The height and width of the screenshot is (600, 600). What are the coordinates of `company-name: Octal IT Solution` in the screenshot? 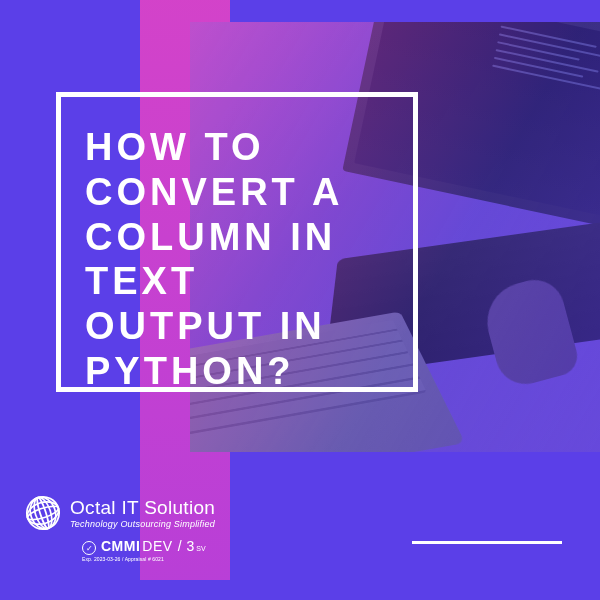 It's located at (142, 508).